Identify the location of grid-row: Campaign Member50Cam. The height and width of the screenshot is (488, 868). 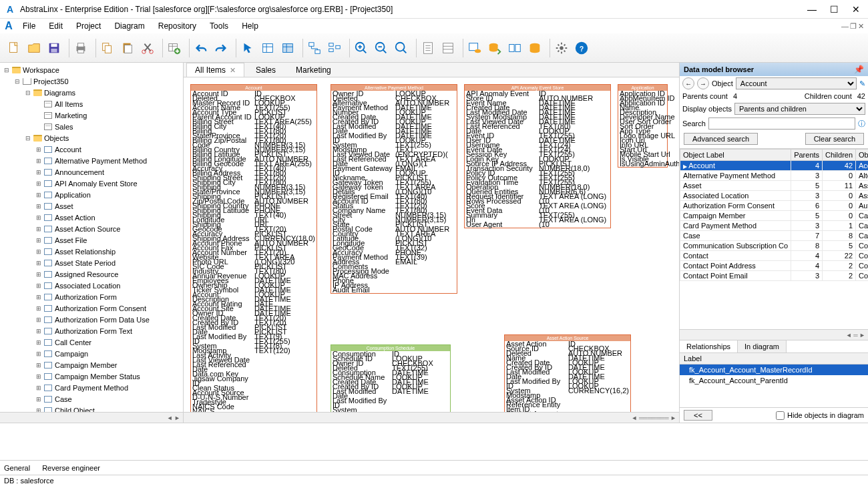
(775, 216).